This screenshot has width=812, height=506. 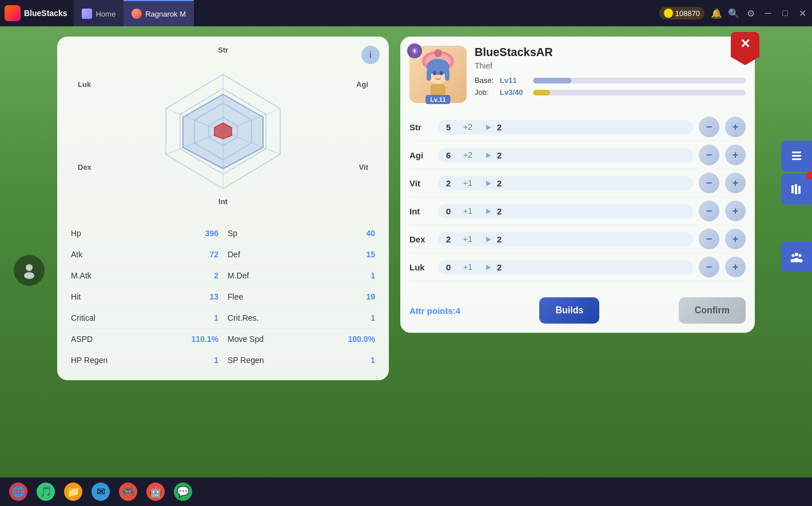 What do you see at coordinates (610, 53) in the screenshot?
I see `character-name: BlueStacksAR` at bounding box center [610, 53].